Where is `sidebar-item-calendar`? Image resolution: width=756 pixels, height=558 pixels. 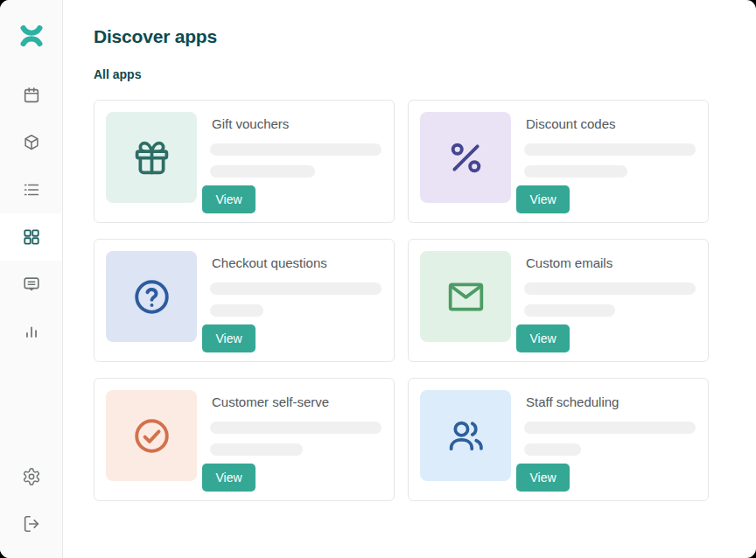
sidebar-item-calendar is located at coordinates (32, 95).